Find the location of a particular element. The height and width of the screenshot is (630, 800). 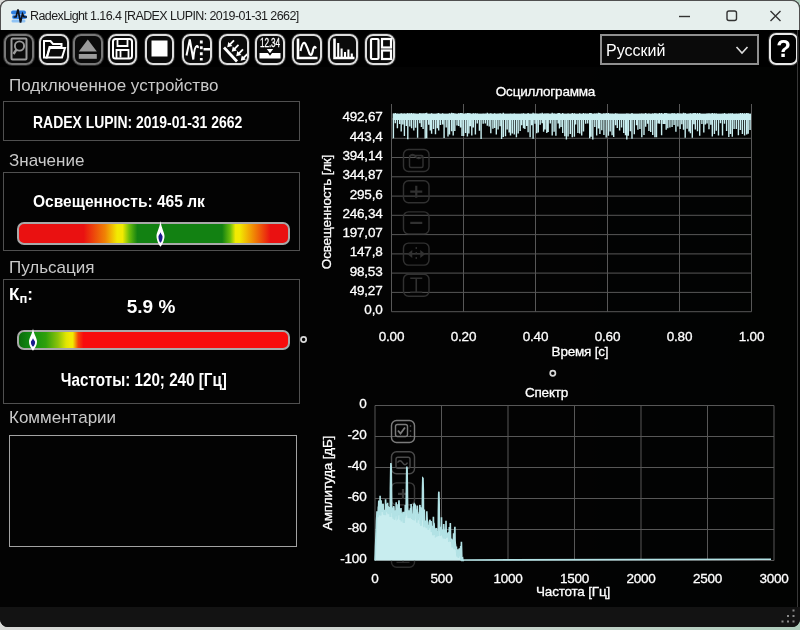

svg-text: 0.00 is located at coordinates (392, 336).